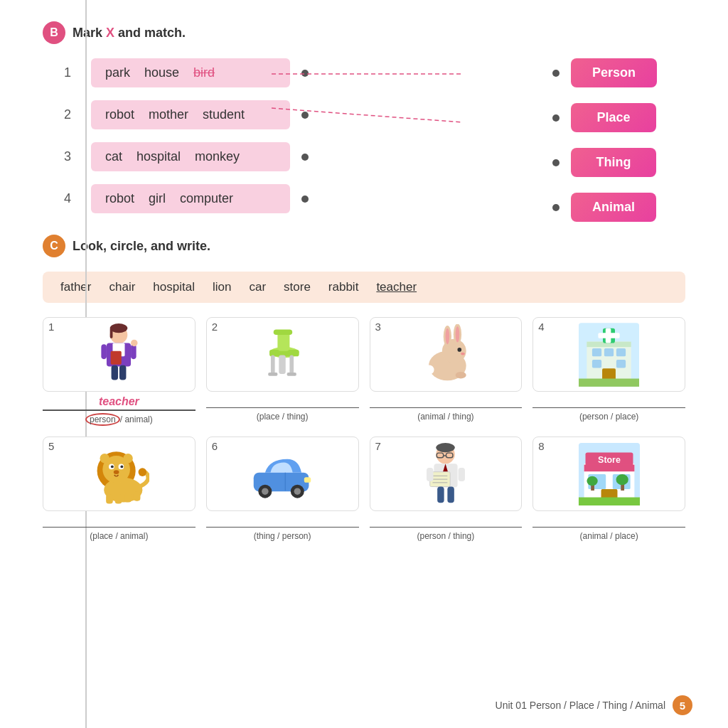 This screenshot has width=728, height=728. What do you see at coordinates (191, 199) in the screenshot?
I see `word-box-4: robot girl computer` at bounding box center [191, 199].